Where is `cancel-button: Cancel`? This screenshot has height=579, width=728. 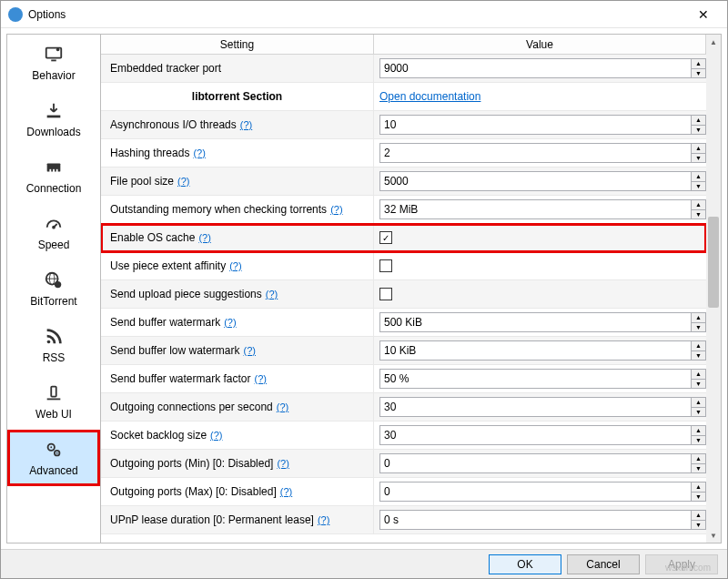
cancel-button: Cancel is located at coordinates (603, 564).